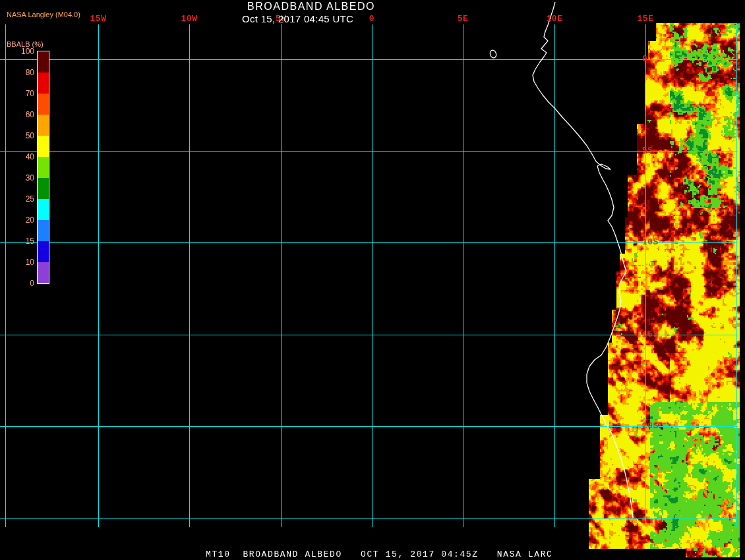 The image size is (745, 560). Describe the element at coordinates (583, 260) in the screenshot. I see `coastline` at that location.